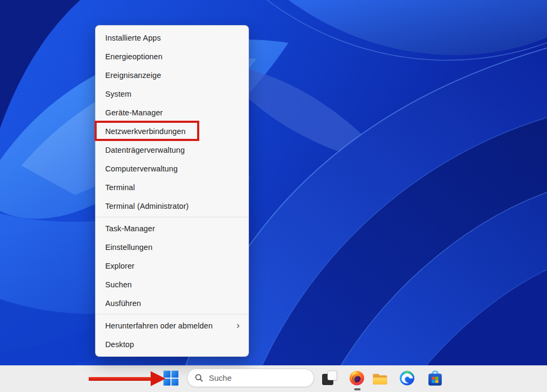 The height and width of the screenshot is (392, 547). I want to click on menu-item-system: System, so click(172, 94).